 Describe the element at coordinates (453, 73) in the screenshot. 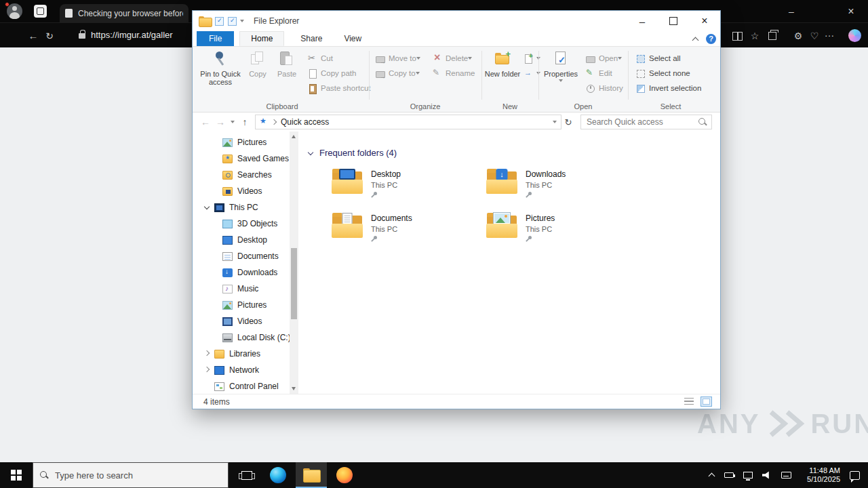

I see `rename-button: Rename` at that location.